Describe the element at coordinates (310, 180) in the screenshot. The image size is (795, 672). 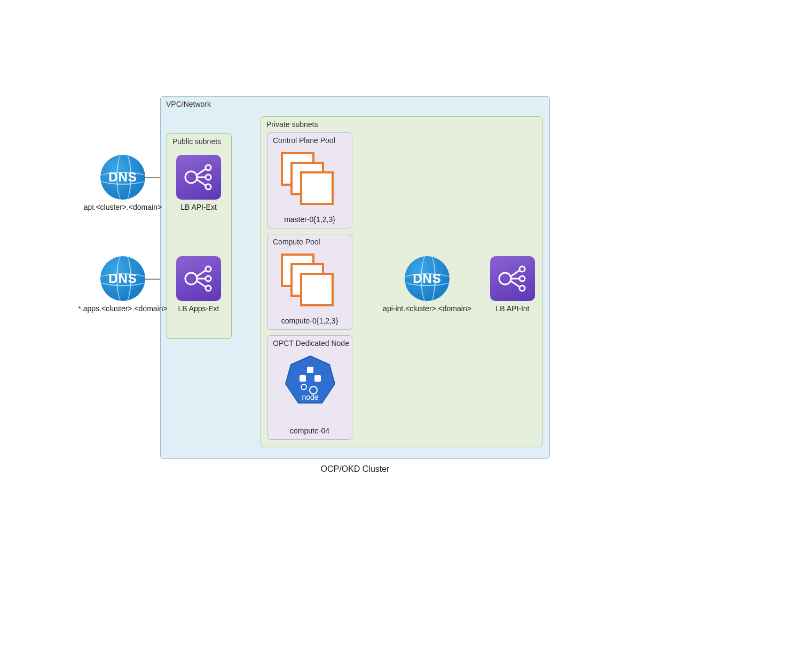
I see `control-plane-pool: Control Plane Pool master-0{1,2,3}` at that location.